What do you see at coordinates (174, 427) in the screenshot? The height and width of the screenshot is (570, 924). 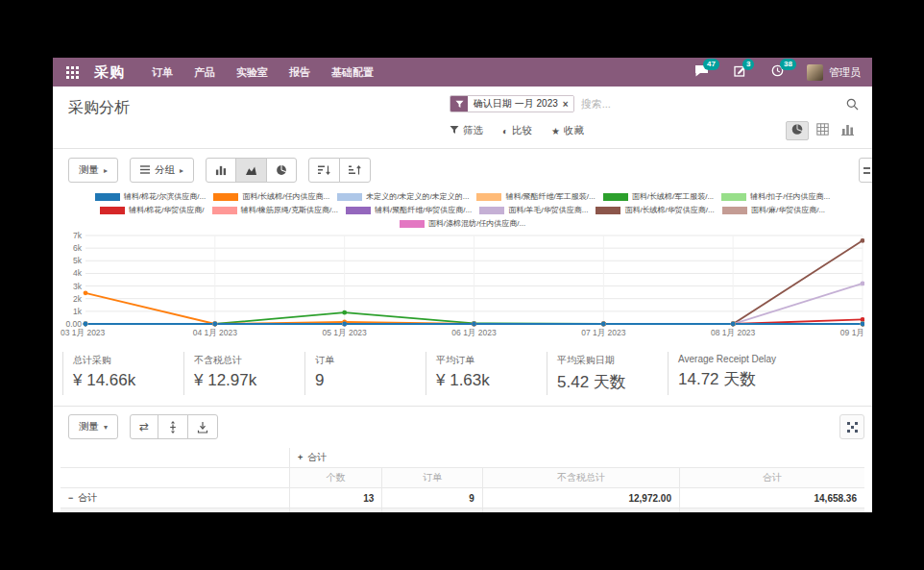 I see `pivot-tools-group: ⇄` at bounding box center [174, 427].